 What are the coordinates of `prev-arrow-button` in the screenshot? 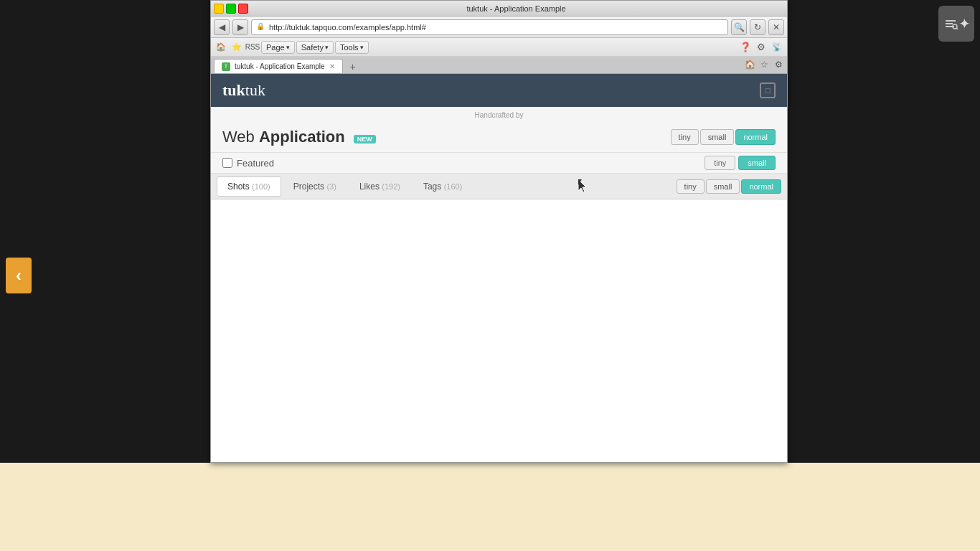 It's located at (19, 276).